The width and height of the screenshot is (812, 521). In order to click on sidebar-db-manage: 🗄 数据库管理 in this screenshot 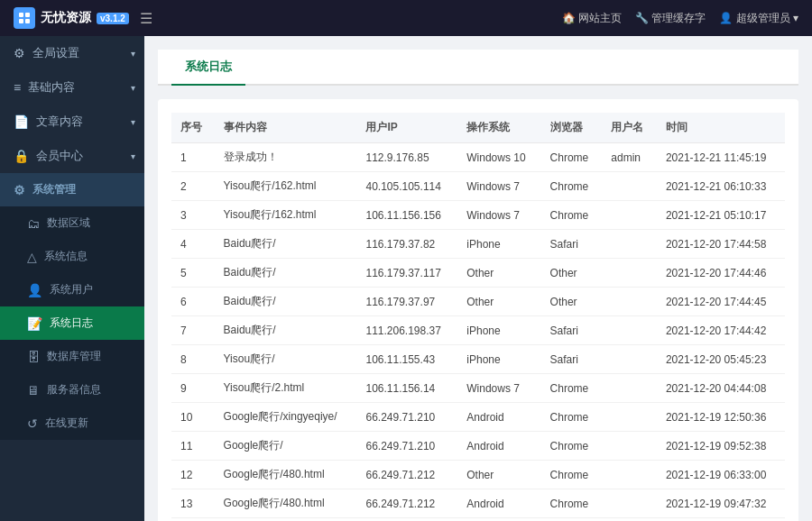, I will do `click(72, 357)`.